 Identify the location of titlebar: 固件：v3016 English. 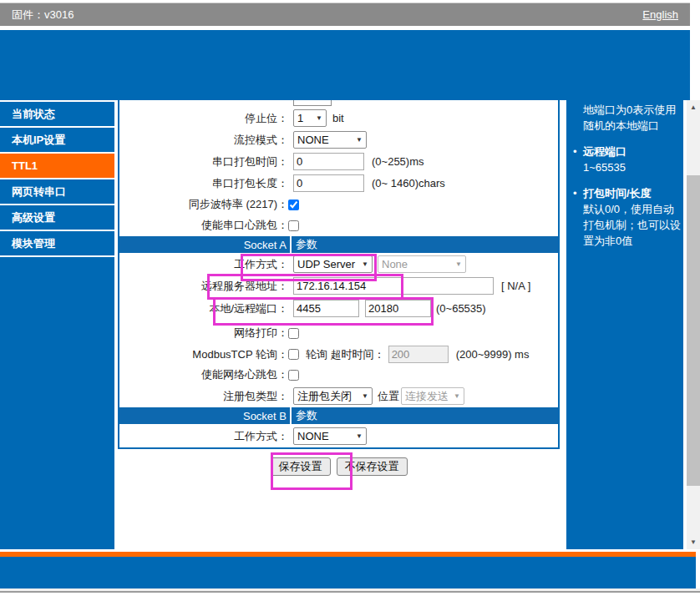
(345, 14).